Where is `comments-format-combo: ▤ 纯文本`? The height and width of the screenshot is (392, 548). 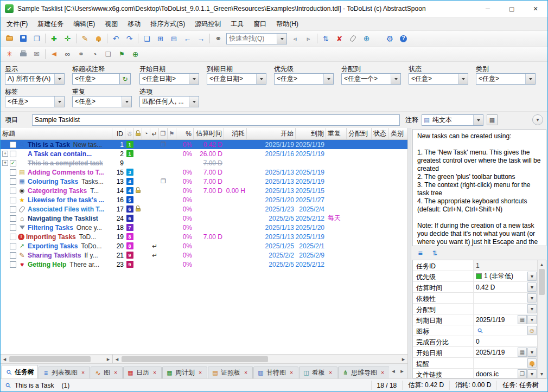
comments-format-combo: ▤ 纯文本 is located at coordinates (453, 120).